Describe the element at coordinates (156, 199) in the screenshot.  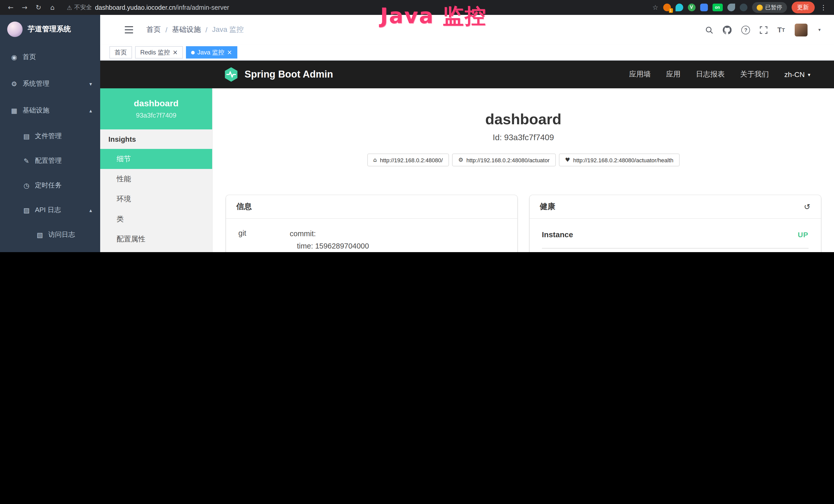
I see `sba-menu-environment: 环境` at that location.